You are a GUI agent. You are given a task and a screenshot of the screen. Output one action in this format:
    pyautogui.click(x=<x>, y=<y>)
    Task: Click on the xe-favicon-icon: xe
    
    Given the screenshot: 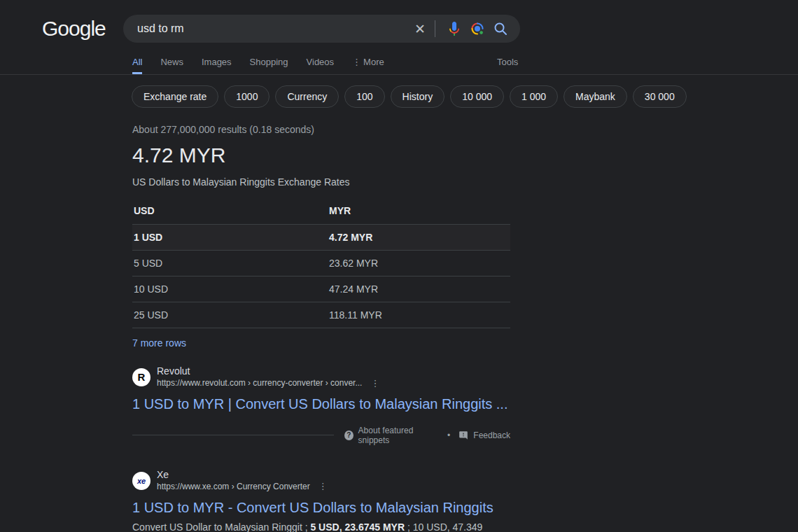 What is the action you would take?
    pyautogui.click(x=141, y=481)
    